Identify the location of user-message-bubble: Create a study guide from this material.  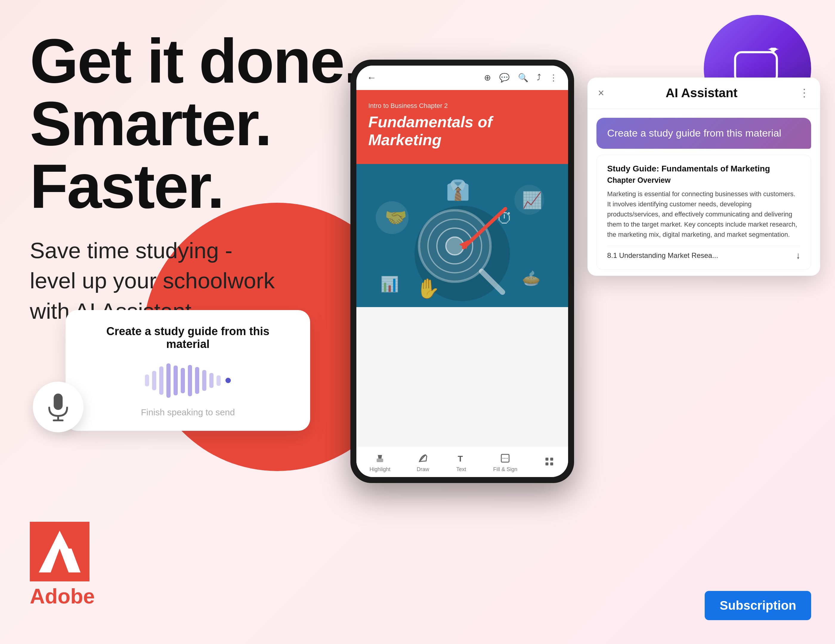
(704, 133).